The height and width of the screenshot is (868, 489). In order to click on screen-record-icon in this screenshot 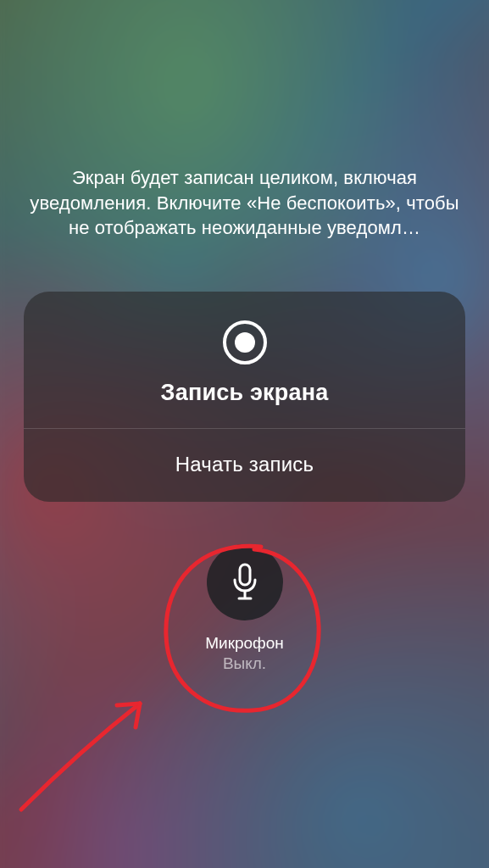, I will do `click(245, 342)`.